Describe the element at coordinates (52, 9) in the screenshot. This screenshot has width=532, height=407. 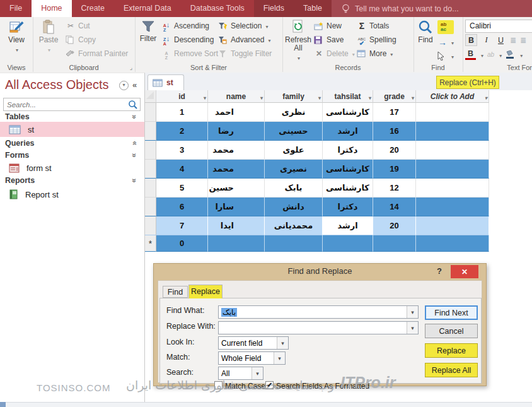
I see `tab-home: Home` at that location.